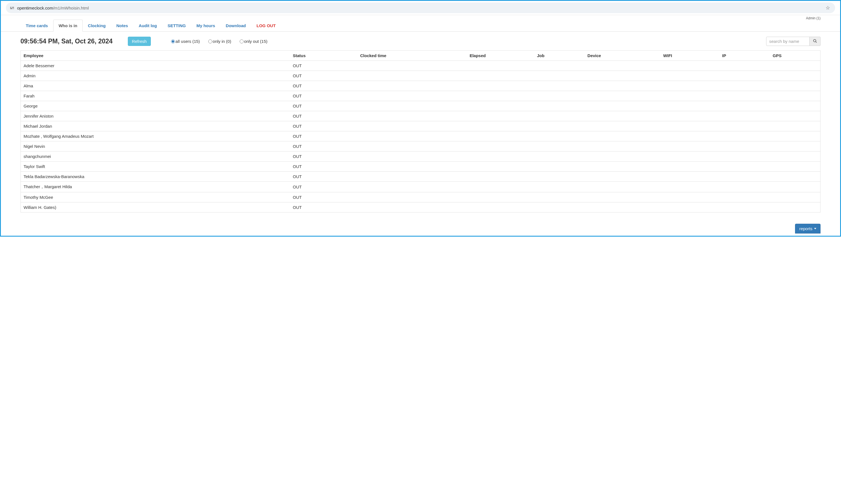 Image resolution: width=841 pixels, height=504 pixels. I want to click on url-path: /m1/mWhoisin.html, so click(71, 8).